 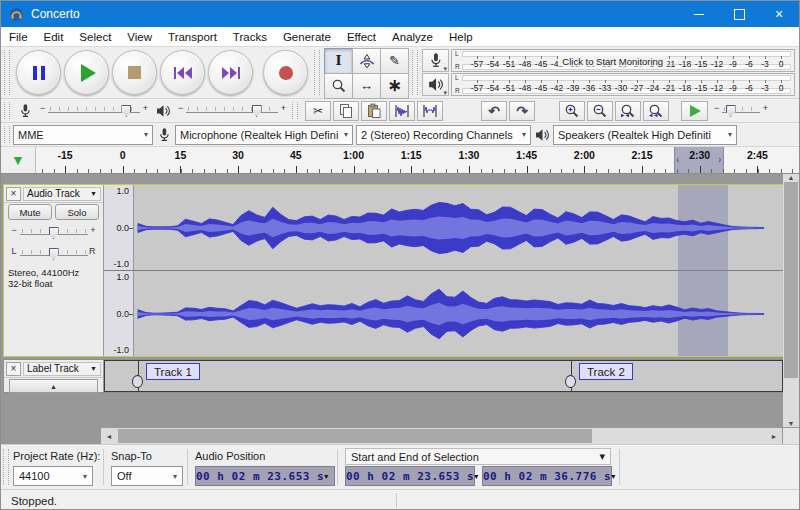 I want to click on menu-effect: Effect, so click(x=362, y=37).